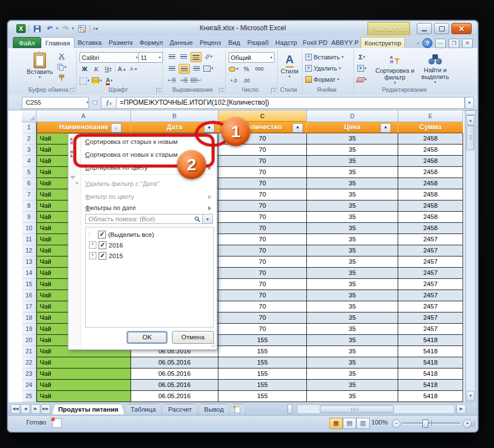 The width and height of the screenshot is (494, 448). I want to click on scrollbar-split-handle, so click(470, 113).